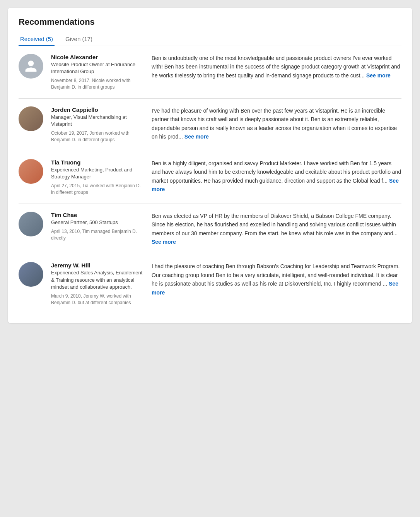 Image resolution: width=420 pixels, height=517 pixels. I want to click on recommender-title: Experienced Marketing, Product and Strat…, so click(97, 173).